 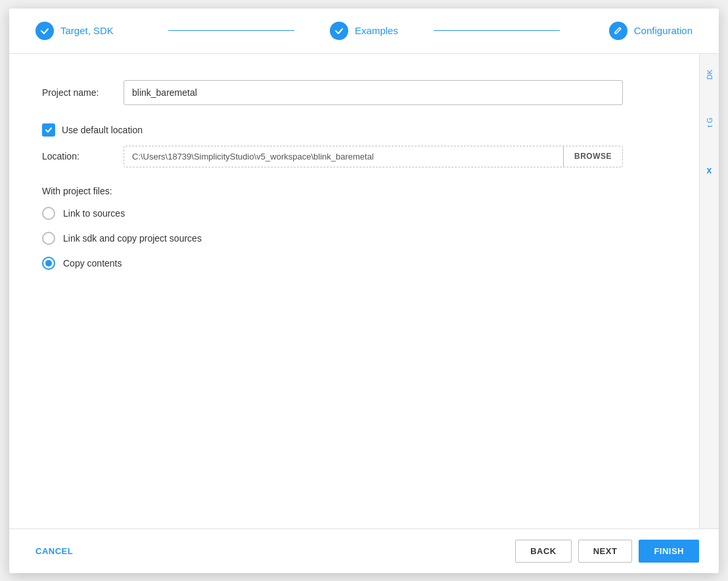 I want to click on step-icon-configuration, so click(x=618, y=31).